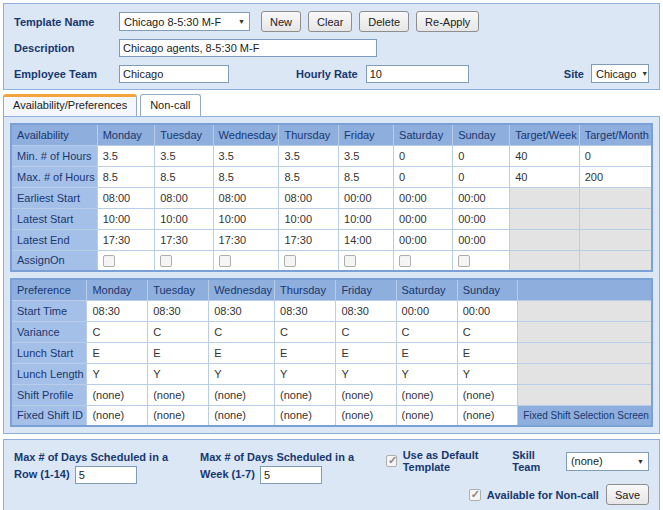  I want to click on available-noncall-checkbox, so click(475, 495).